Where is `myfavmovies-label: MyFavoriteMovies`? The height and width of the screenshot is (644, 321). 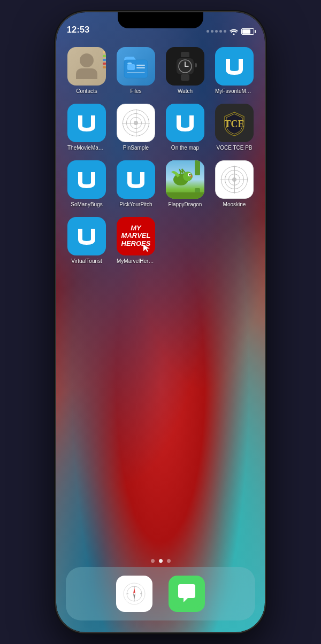
myfavmovies-label: MyFavoriteMovies is located at coordinates (234, 91).